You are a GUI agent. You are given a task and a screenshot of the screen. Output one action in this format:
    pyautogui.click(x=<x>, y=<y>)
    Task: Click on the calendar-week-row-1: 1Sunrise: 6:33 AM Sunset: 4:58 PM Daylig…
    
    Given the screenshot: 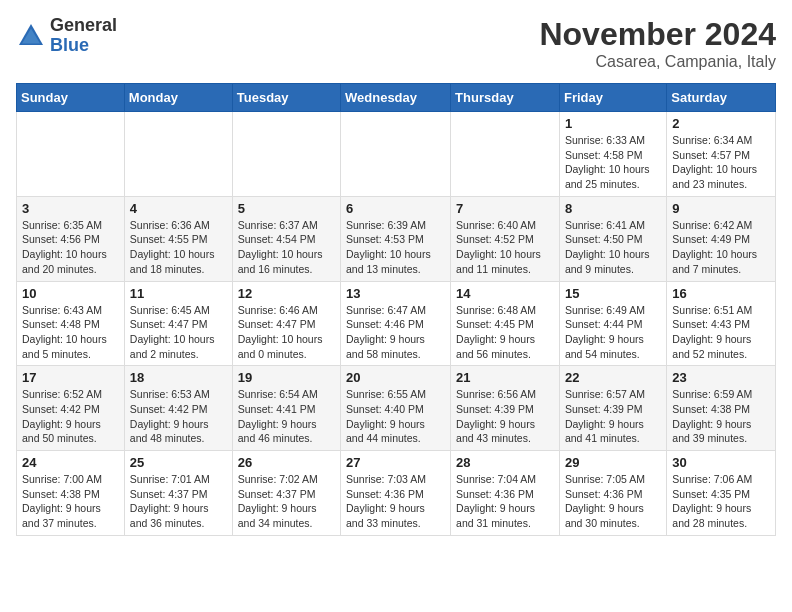 What is the action you would take?
    pyautogui.click(x=396, y=154)
    